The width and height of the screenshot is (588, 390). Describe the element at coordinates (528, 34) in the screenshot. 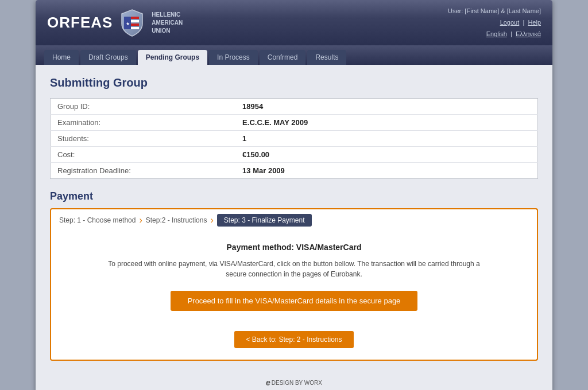

I see `lang-gr-link: Ελληνικά` at that location.